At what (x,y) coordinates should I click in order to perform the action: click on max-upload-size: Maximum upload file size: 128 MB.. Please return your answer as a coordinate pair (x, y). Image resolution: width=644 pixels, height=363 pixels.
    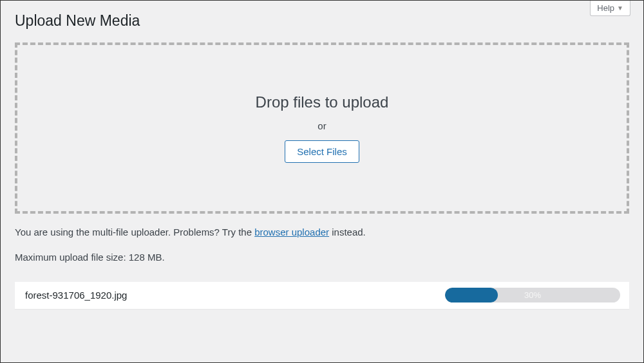
    Looking at the image, I should click on (322, 251).